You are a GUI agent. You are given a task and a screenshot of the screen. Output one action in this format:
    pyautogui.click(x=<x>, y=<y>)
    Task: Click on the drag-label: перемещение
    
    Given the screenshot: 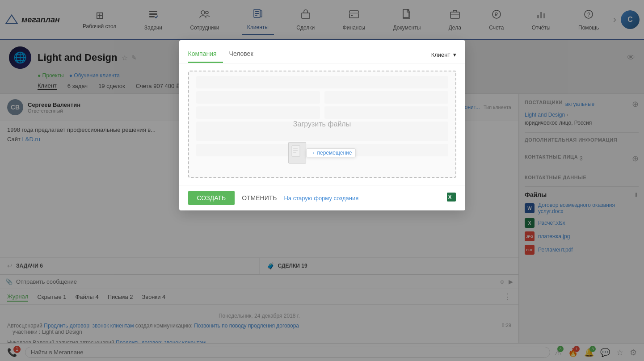 What is the action you would take?
    pyautogui.click(x=335, y=153)
    